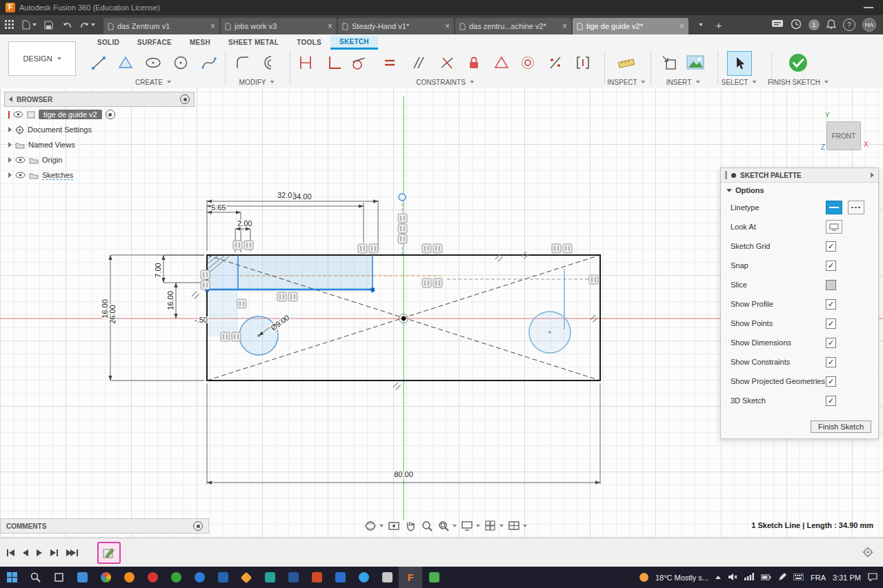 This screenshot has height=588, width=883. I want to click on job-status-icon, so click(796, 25).